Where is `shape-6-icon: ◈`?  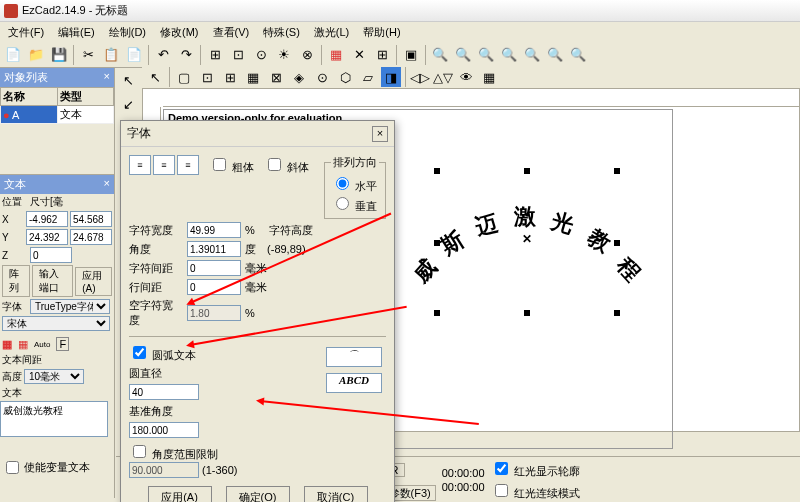 shape-6-icon: ◈ is located at coordinates (299, 77).